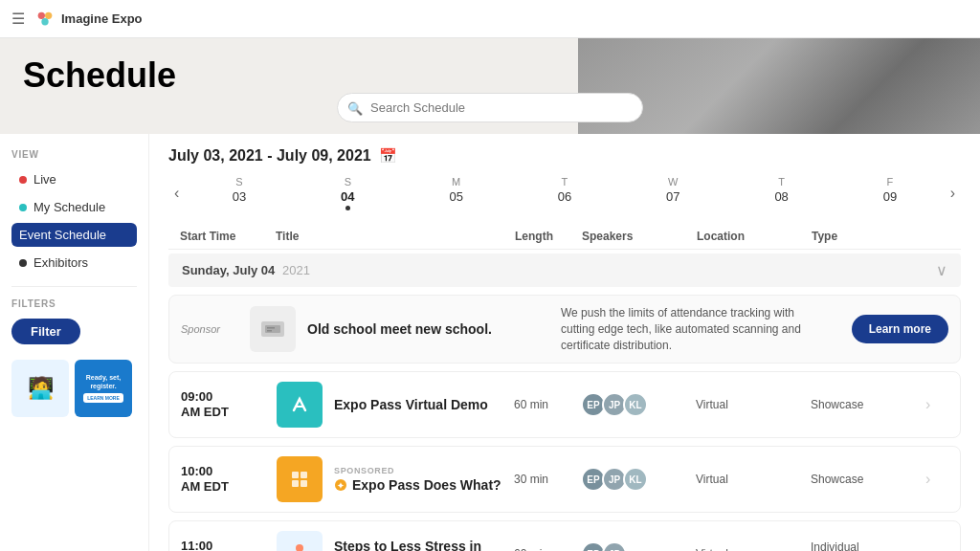 The height and width of the screenshot is (551, 980). I want to click on sponsor-event-title-wrap: Old school meet new school., so click(434, 329).